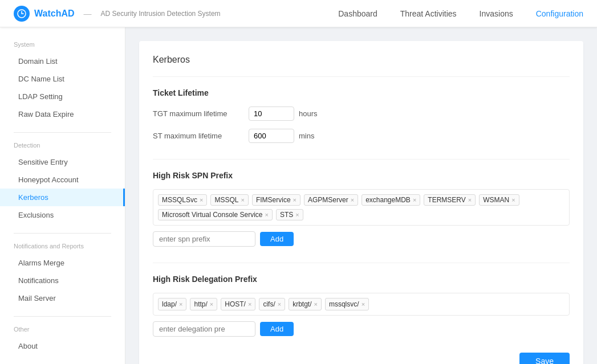 Image resolution: width=597 pixels, height=364 pixels. Describe the element at coordinates (229, 200) in the screenshot. I see `spn-tag: MSSQL×` at that location.